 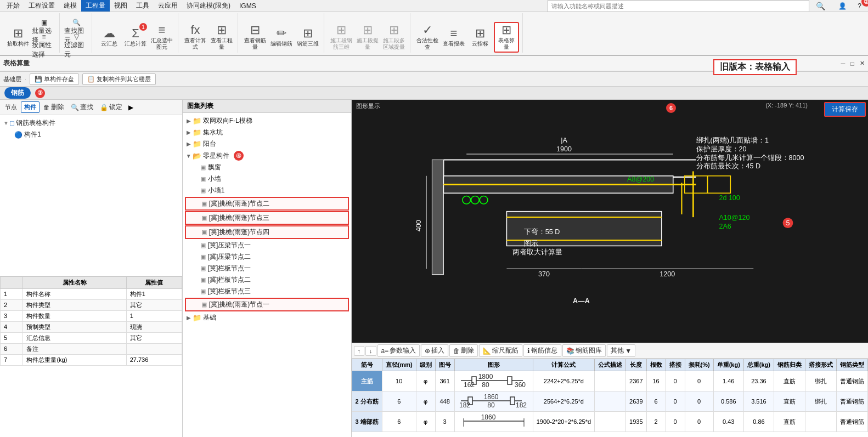 I want to click on const-qty-btn: ⊞ 施工段提量, so click(x=368, y=37).